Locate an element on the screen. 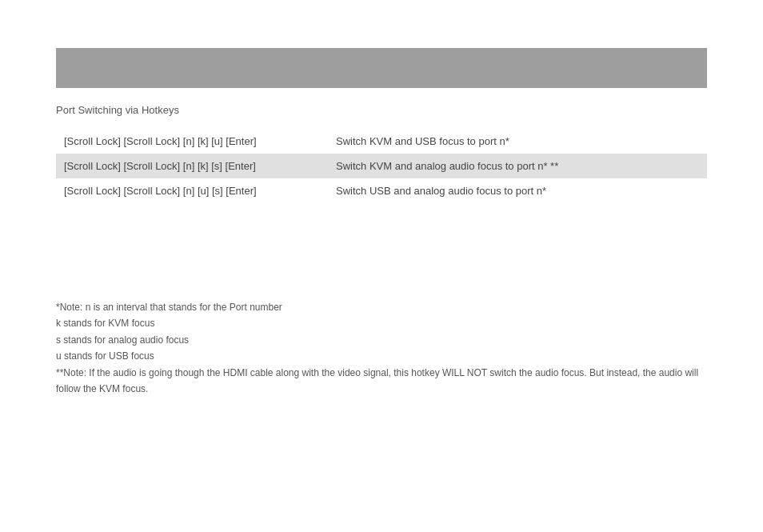 The height and width of the screenshot is (532, 763). table-container: [Scroll Lock] [Scroll Lock] [n] [k] [u] … is located at coordinates (382, 166).